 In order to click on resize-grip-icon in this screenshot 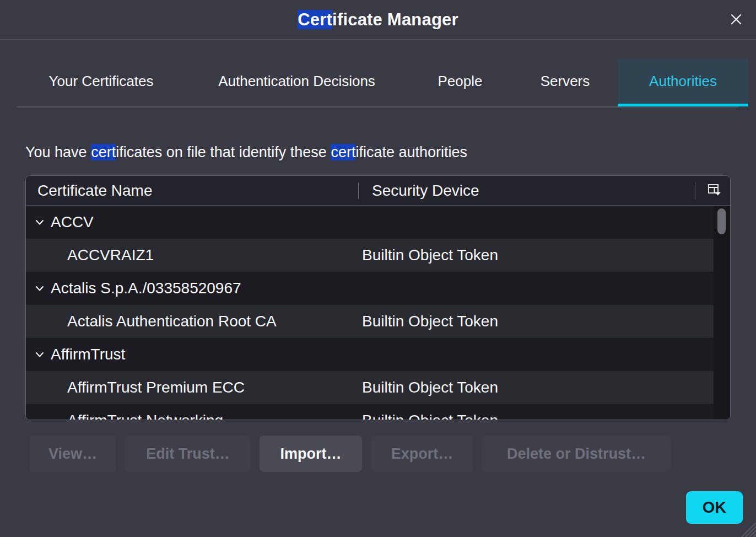, I will do `click(746, 527)`.